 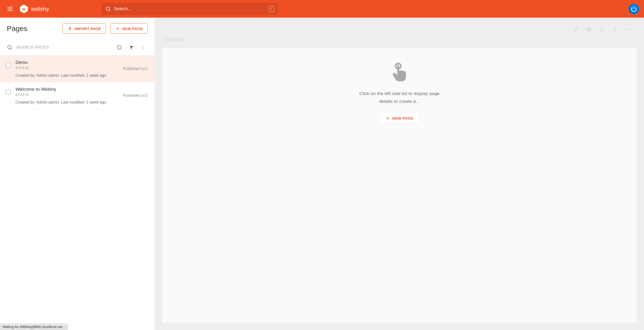 I want to click on filter-icon, so click(x=132, y=48).